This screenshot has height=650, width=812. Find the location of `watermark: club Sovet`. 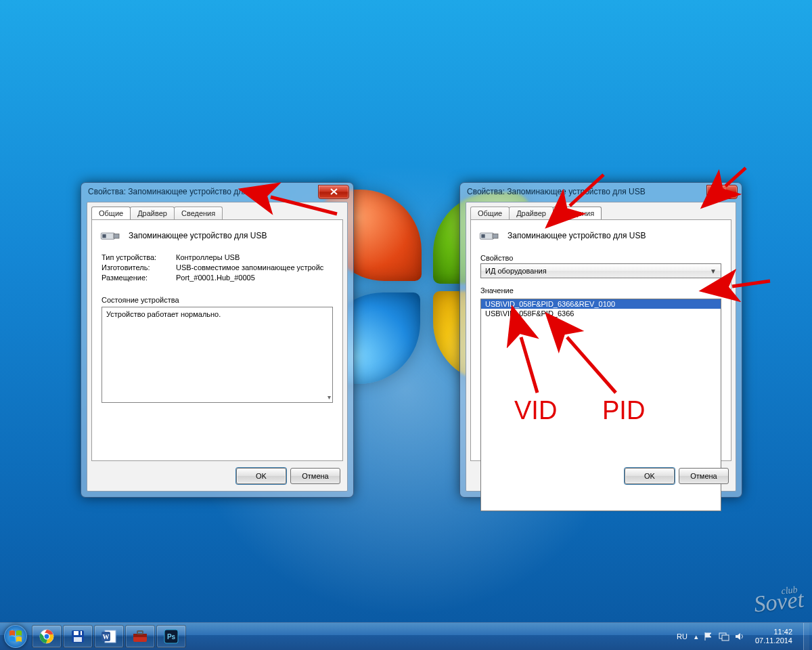

watermark: club Sovet is located at coordinates (779, 600).